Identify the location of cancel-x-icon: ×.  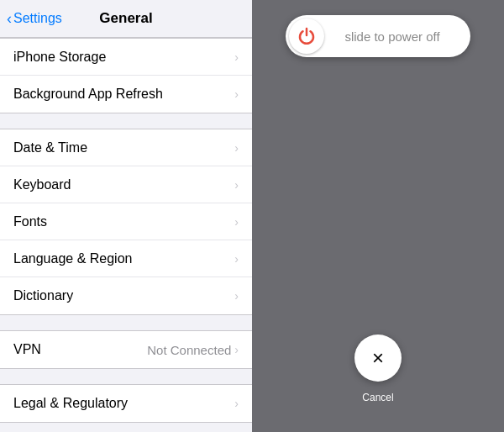
(378, 358).